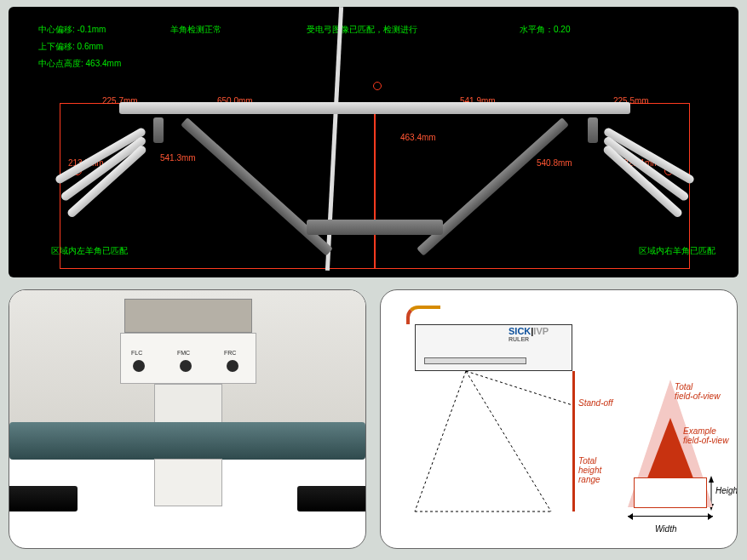 The image size is (747, 560). What do you see at coordinates (589, 470) in the screenshot?
I see `total-height-label: Total height range` at bounding box center [589, 470].